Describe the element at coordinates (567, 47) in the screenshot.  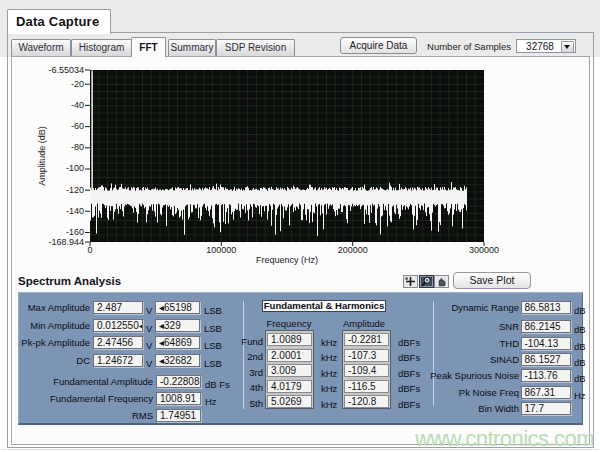
I see `chevron-down-icon` at that location.